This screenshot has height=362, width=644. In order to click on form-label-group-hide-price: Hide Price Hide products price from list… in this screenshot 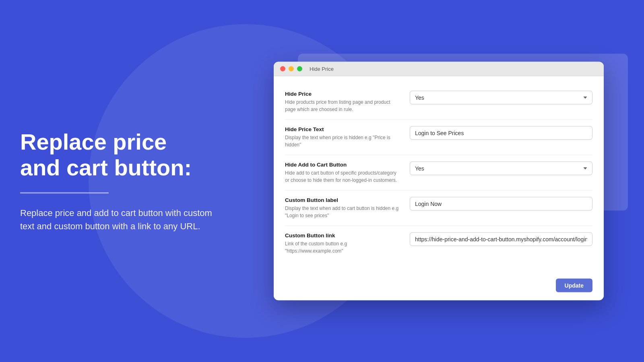, I will do `click(343, 102)`.